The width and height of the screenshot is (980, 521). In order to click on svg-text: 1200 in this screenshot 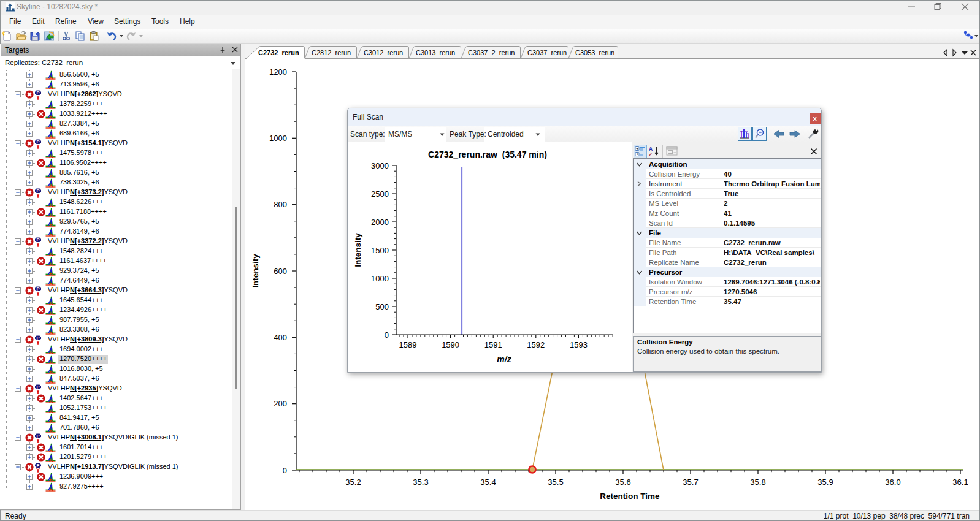, I will do `click(278, 72)`.